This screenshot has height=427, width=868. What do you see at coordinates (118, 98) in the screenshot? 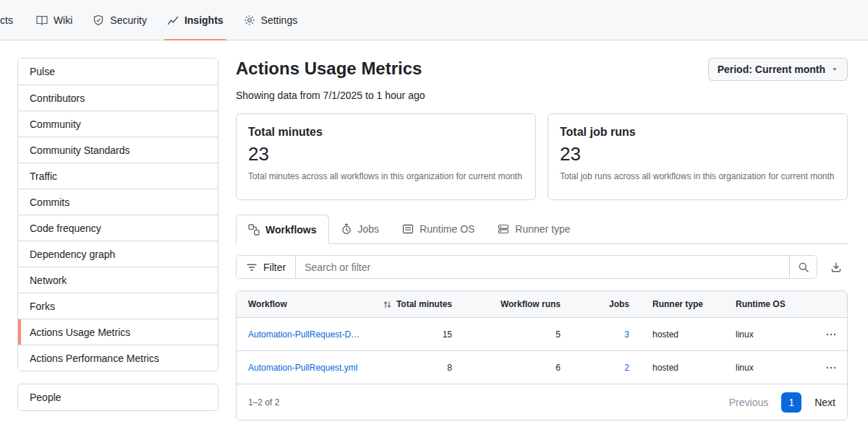
I see `sidebar-item-contributors: Contributors` at bounding box center [118, 98].